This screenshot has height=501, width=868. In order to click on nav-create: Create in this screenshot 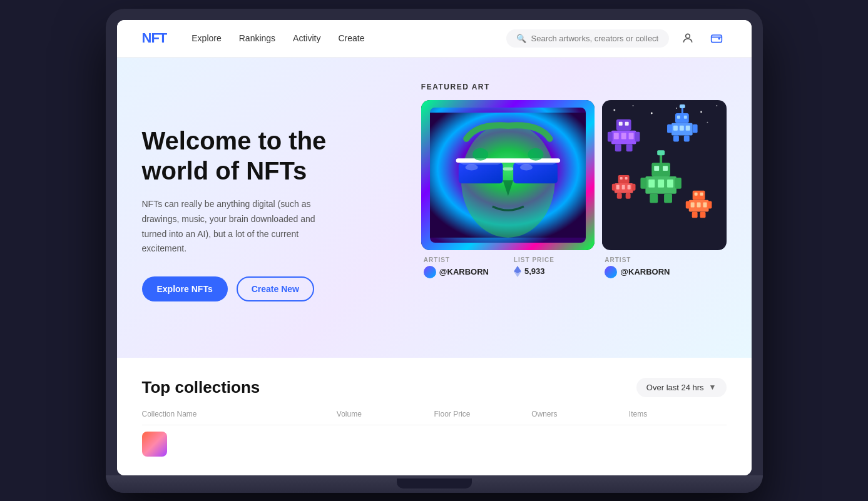, I will do `click(351, 38)`.